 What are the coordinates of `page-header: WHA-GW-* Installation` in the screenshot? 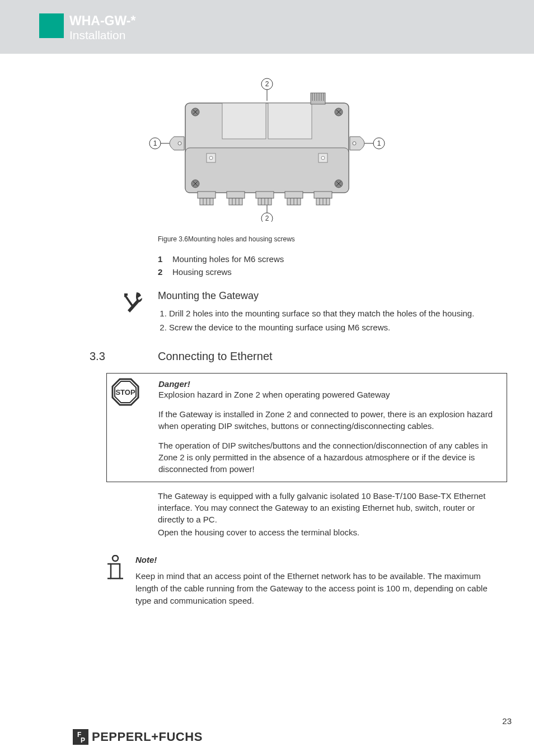 It's located at (267, 27).